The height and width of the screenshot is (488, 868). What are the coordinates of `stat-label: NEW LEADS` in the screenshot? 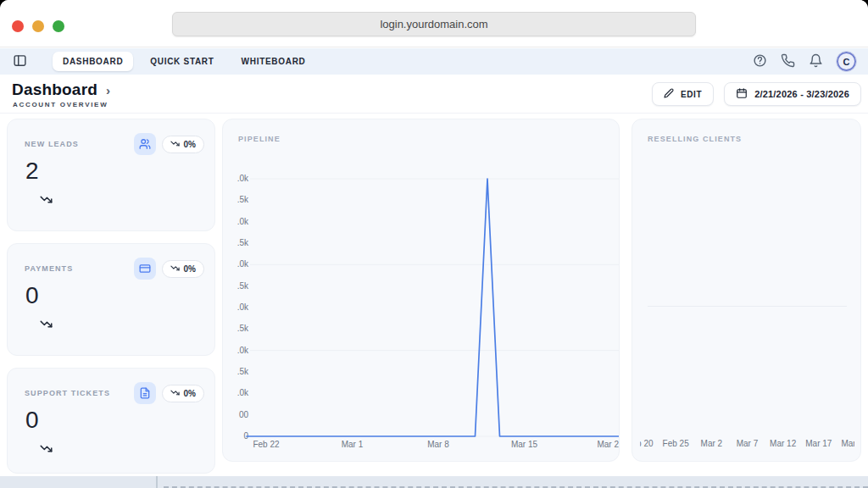 It's located at (80, 144).